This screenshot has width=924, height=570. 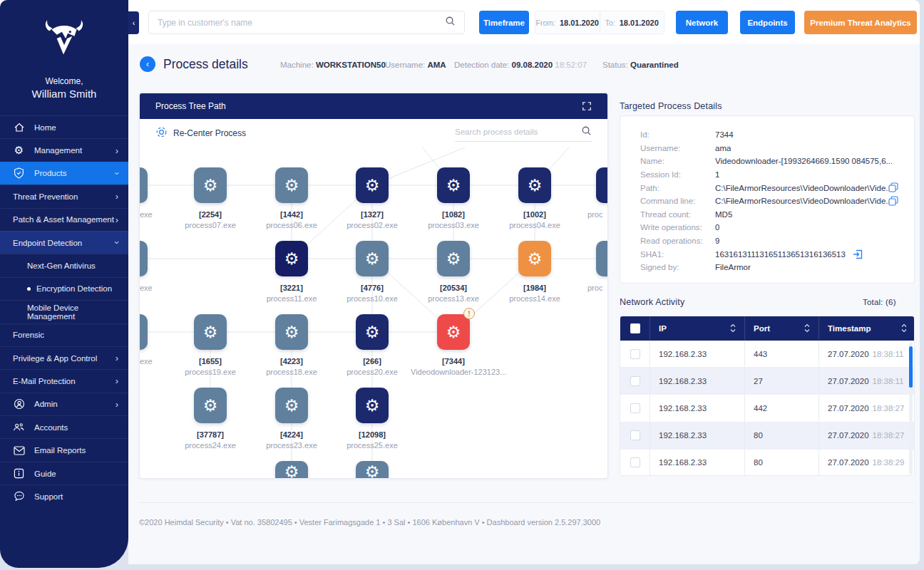 I want to click on table-row: 192.168.2.33 27 27.07.202018:38:11, so click(x=767, y=381).